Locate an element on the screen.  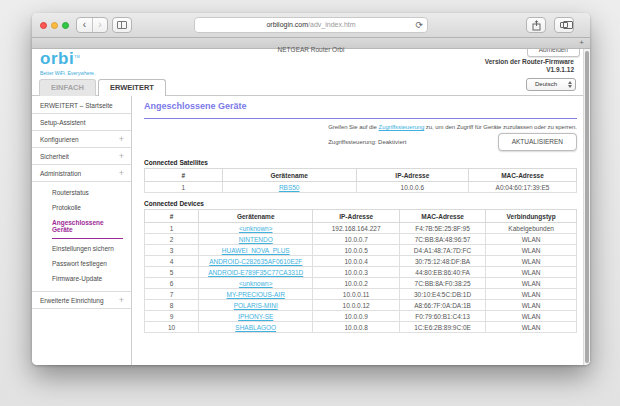
device-name-link: POLARIS-MINI is located at coordinates (256, 306).